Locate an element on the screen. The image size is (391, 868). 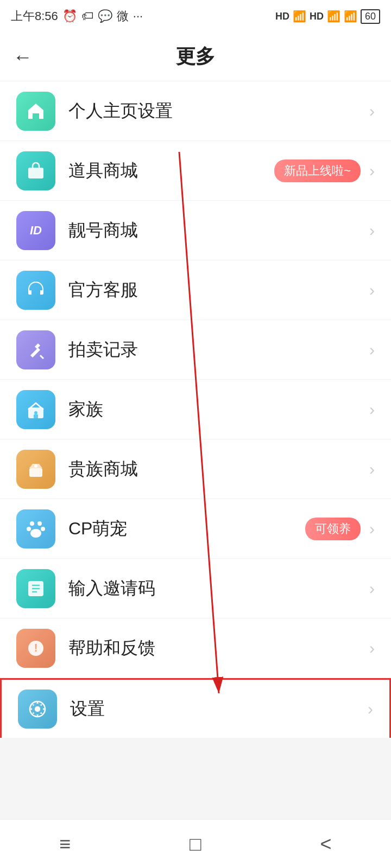
nav-back: < is located at coordinates (326, 844).